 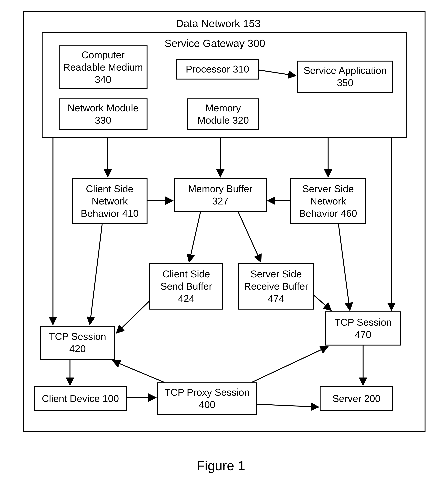 I want to click on node-client-send-buffer-424: Client Side Send Buffer 424, so click(x=186, y=286).